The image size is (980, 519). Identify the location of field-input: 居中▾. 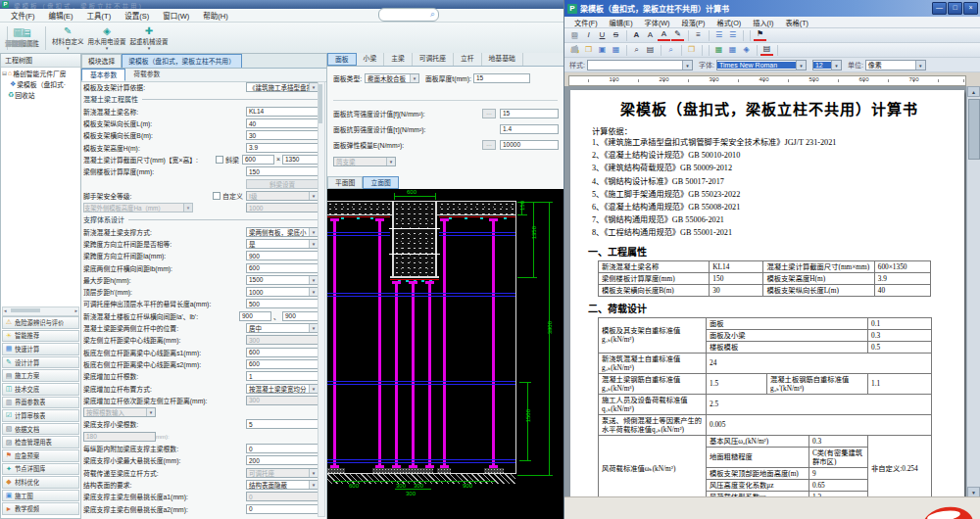
(282, 328).